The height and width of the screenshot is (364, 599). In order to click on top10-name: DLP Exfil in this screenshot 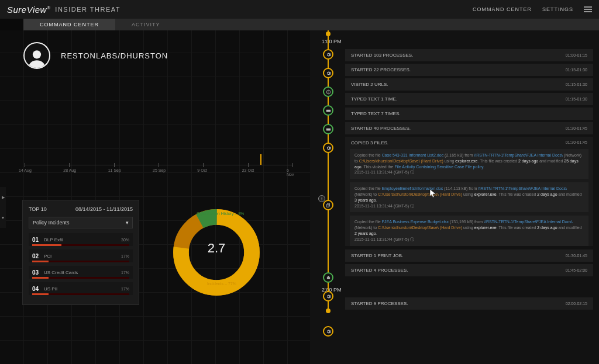, I will do `click(82, 240)`.